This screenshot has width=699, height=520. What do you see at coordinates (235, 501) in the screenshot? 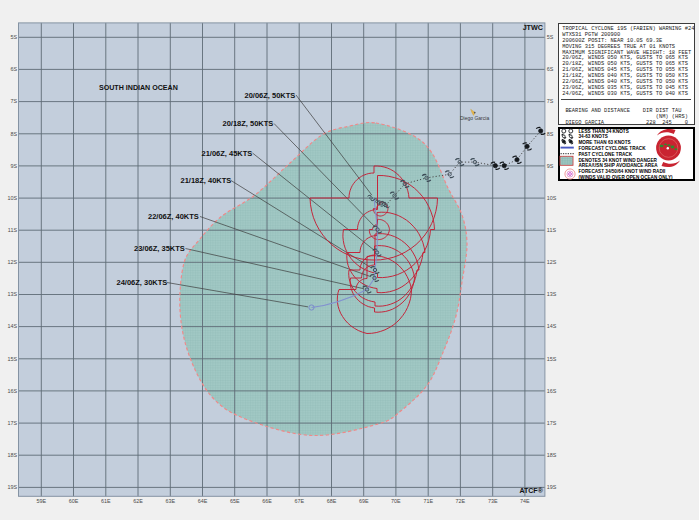
I see `svg-text: 65E` at bounding box center [235, 501].